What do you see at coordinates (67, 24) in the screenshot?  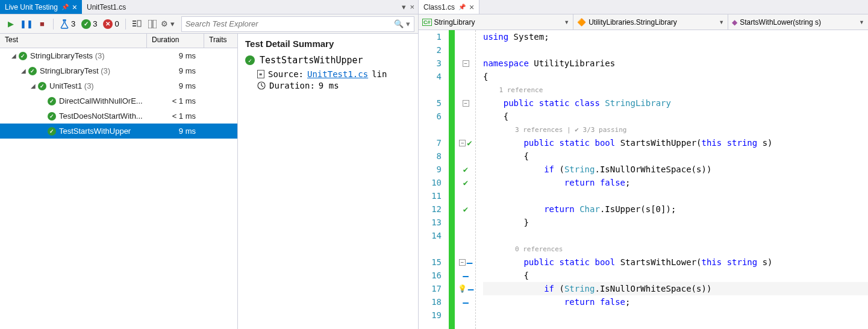 I see `flask-counter: 3` at bounding box center [67, 24].